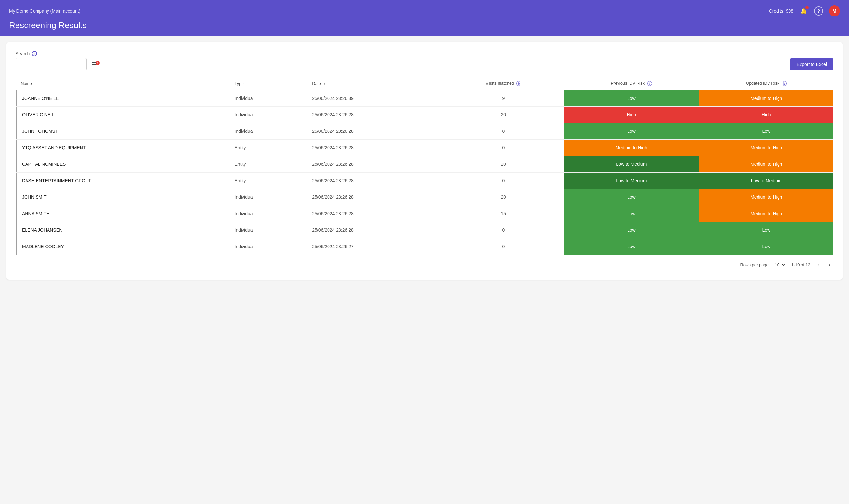  Describe the element at coordinates (424, 247) in the screenshot. I see `table-row: MADLENE COOLEY Individual 25/06/2024 23:…` at that location.